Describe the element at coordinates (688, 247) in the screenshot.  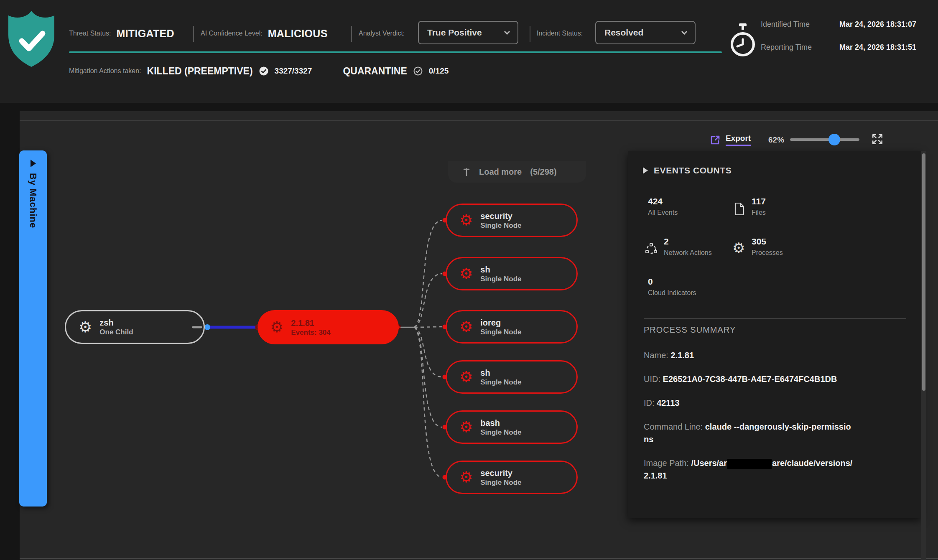
I see `count-network-actions: 2 Network Actions` at that location.